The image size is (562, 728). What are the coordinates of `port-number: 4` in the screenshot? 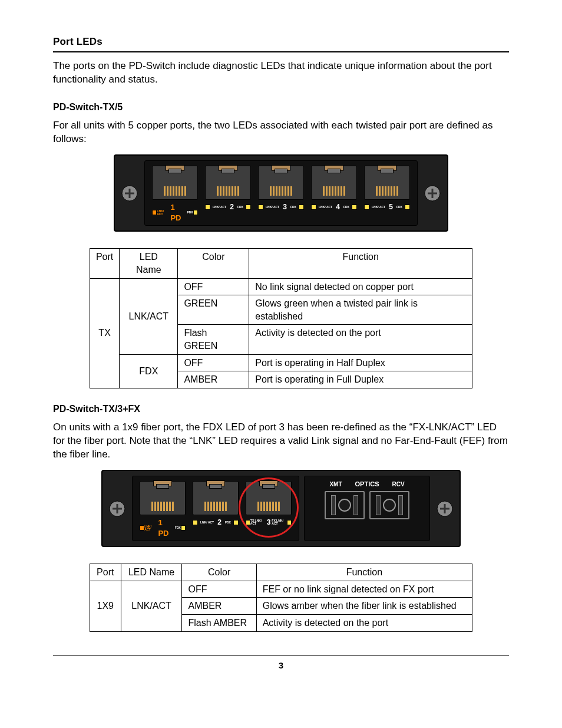 It's located at (338, 207).